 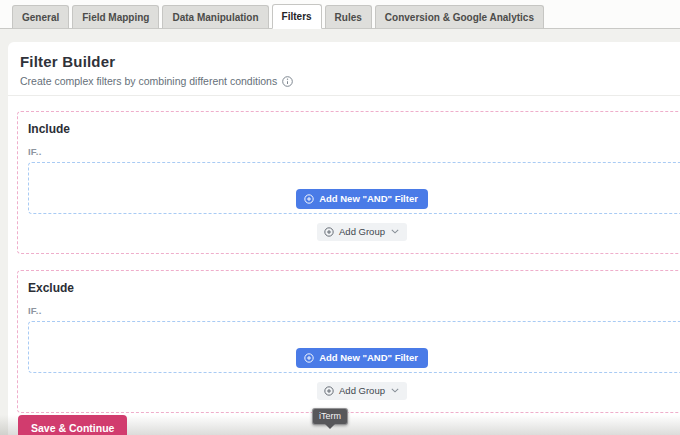 I want to click on exclude-group-label: Exclude, so click(x=354, y=288).